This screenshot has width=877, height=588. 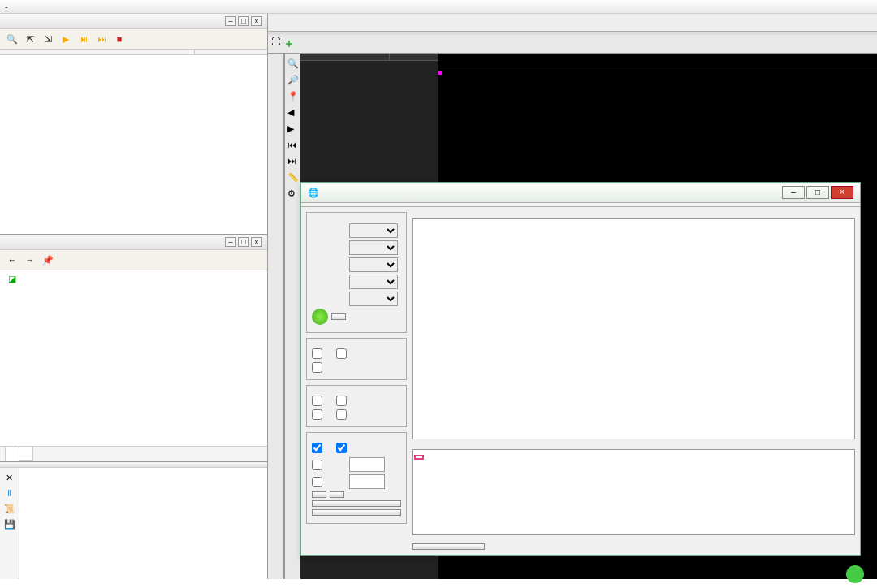 I want to click on props-header: – □ ×, so click(x=133, y=242).